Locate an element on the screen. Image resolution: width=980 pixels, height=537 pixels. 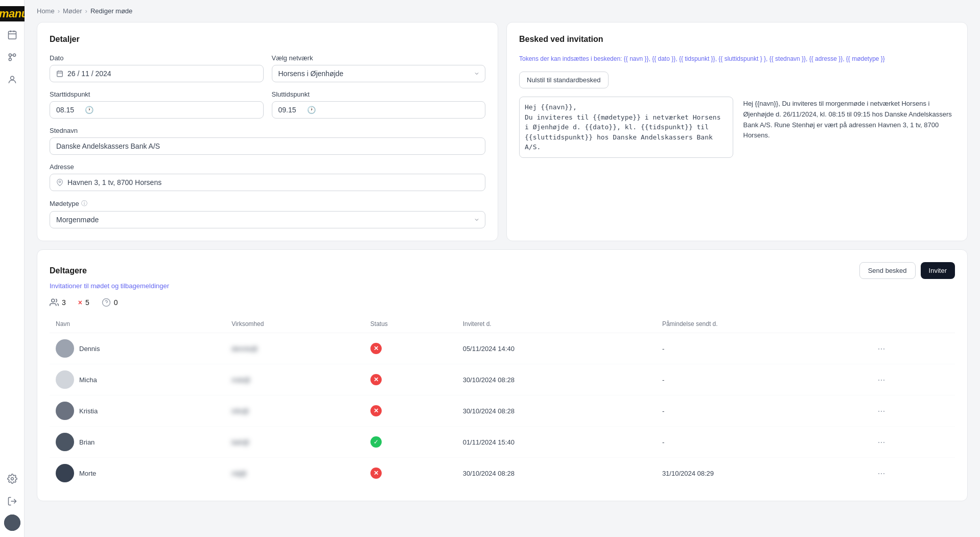
start-label: Starttidspunkt is located at coordinates (156, 94).